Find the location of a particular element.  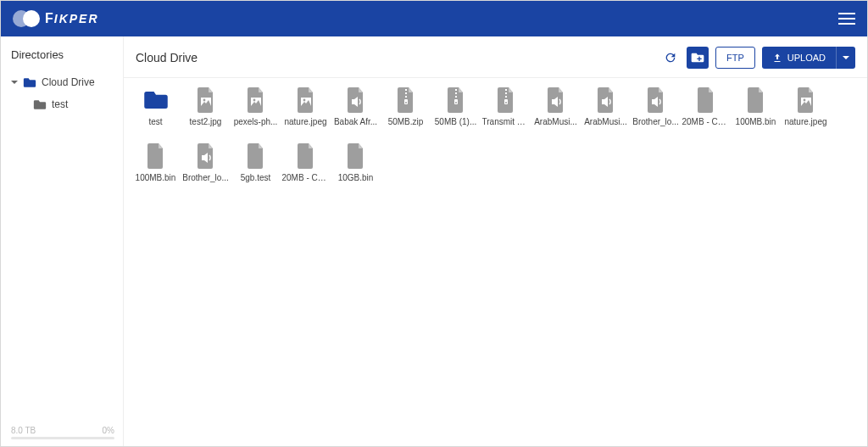

file-item: 50MB (1)... is located at coordinates (456, 113).